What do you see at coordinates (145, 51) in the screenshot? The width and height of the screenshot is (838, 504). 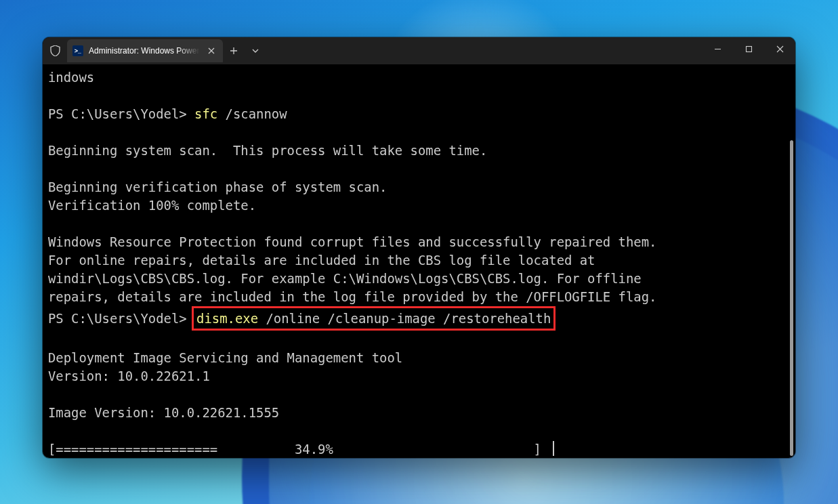 I see `active-tab: >_ Administrator: Windows PowerShell` at bounding box center [145, 51].